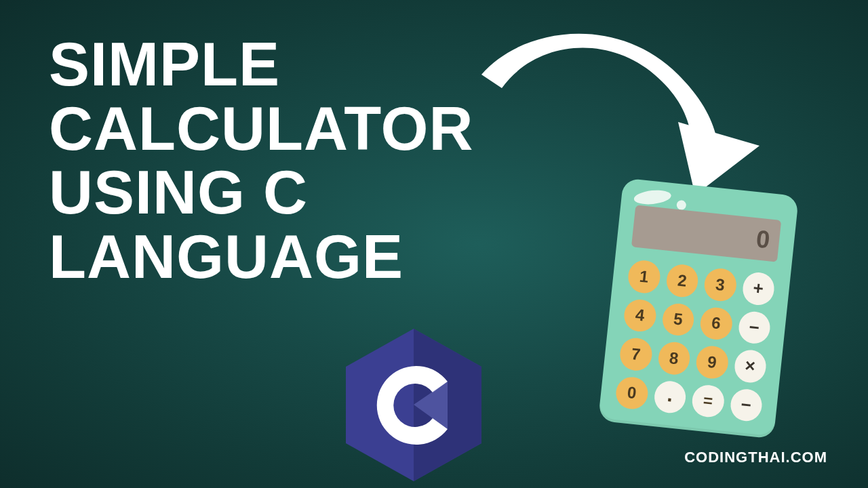  I want to click on calculator-keypad: 1 2 3 + 4 5 6 − 7 8 9 × 0 . = −, so click(695, 340).